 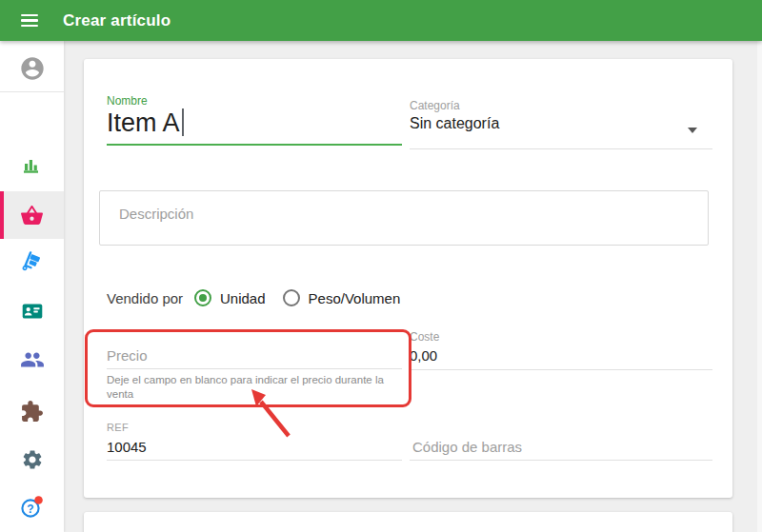 I want to click on sidebar-item-employees, so click(x=32, y=360).